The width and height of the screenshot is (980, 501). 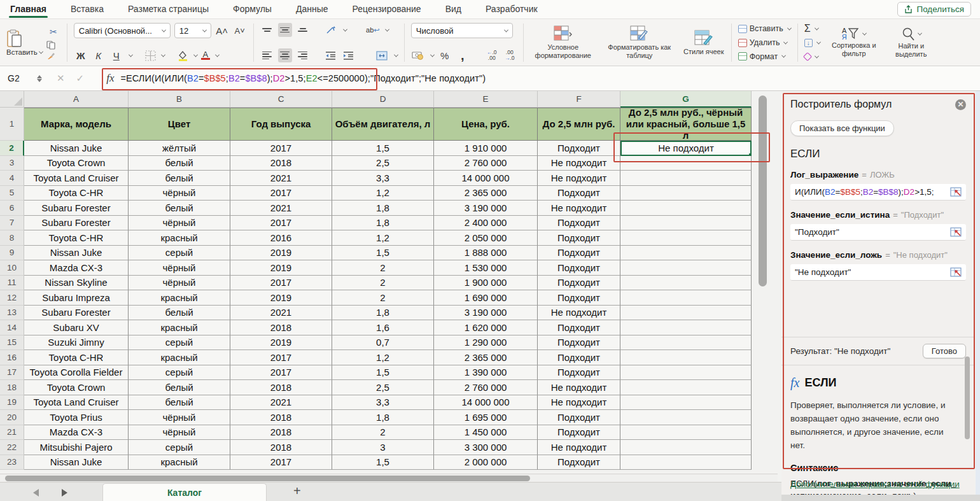 I want to click on merge-center-icon, so click(x=382, y=55).